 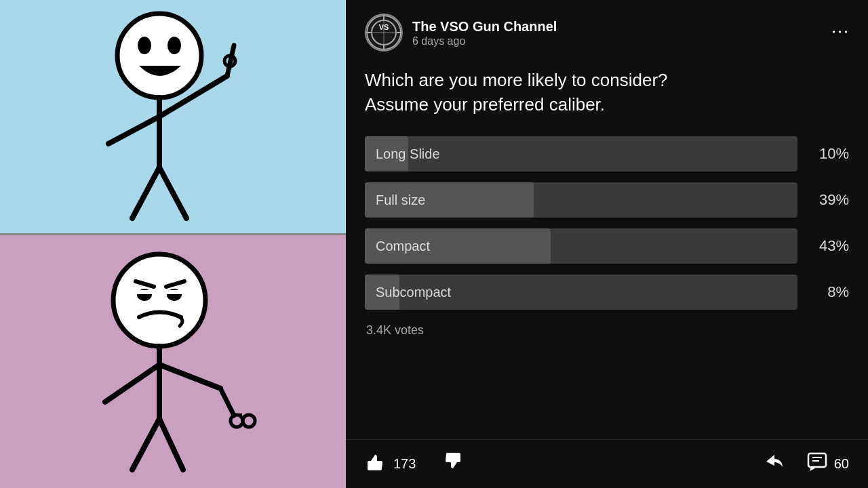 I want to click on comment-group: 60, so click(x=817, y=464).